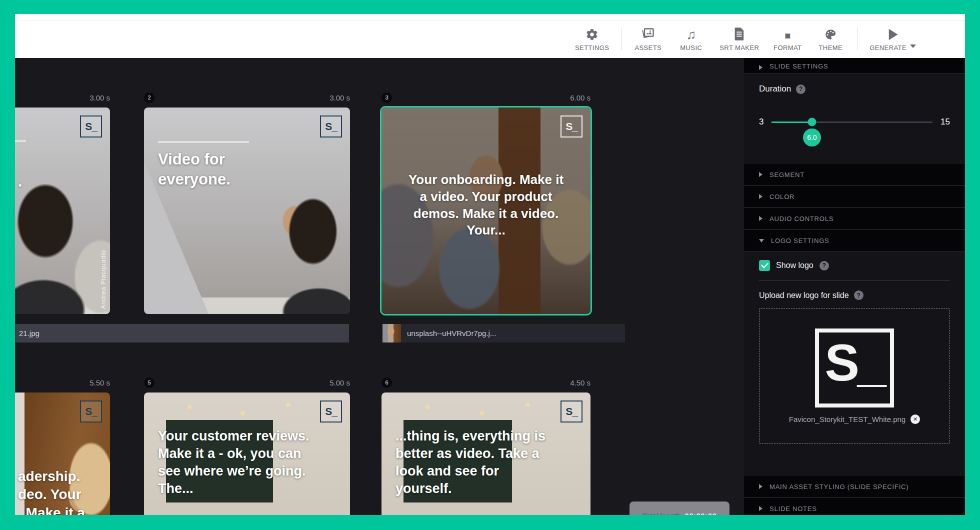 This screenshot has width=980, height=530. What do you see at coordinates (854, 197) in the screenshot?
I see `section-color: COLOR` at bounding box center [854, 197].